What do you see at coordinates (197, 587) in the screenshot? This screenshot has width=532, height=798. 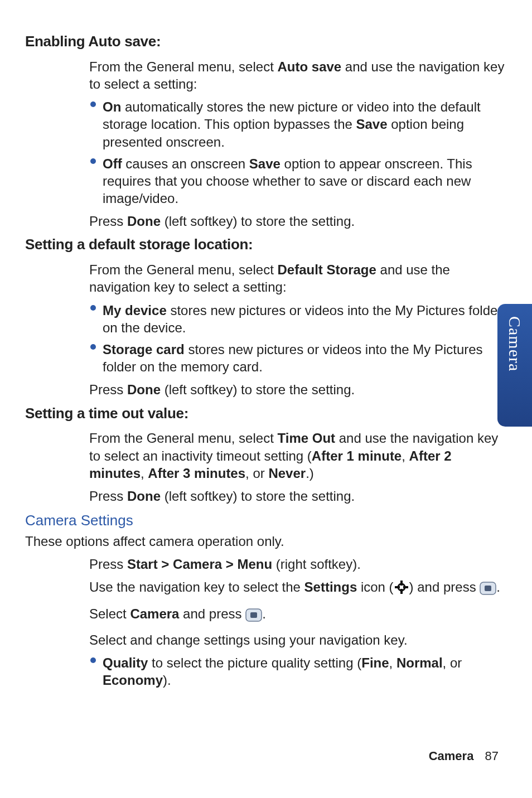 I see `text: Use the navigation key to select the` at bounding box center [197, 587].